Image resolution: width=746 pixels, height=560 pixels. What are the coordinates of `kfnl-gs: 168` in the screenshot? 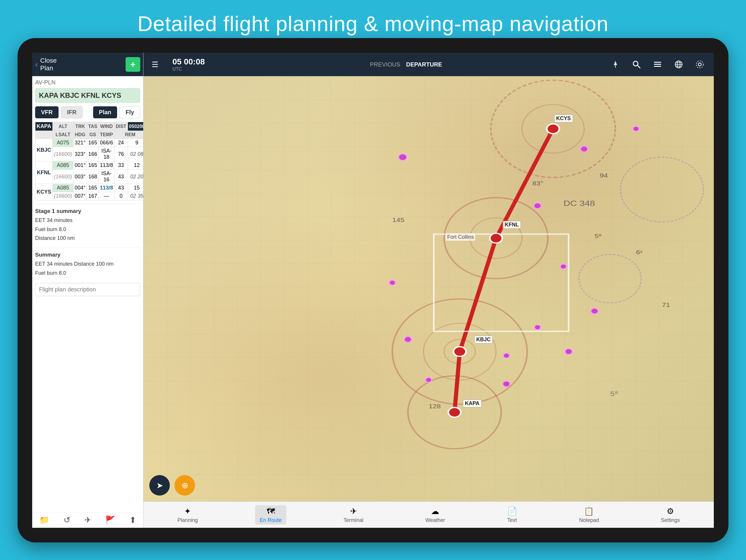 It's located at (93, 177).